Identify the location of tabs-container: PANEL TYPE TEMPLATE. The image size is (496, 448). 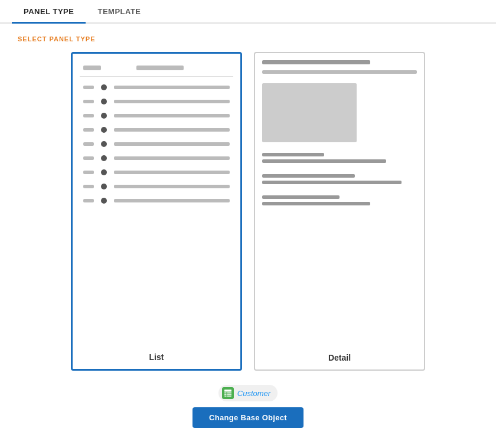
(248, 12).